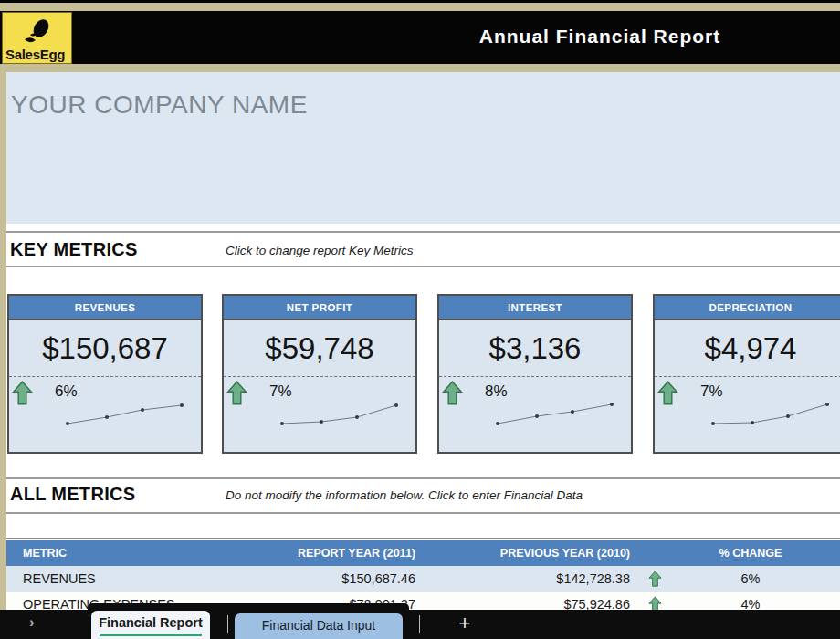 The width and height of the screenshot is (840, 639). Describe the element at coordinates (37, 38) in the screenshot. I see `salesegg-logo: SalesEgg` at that location.